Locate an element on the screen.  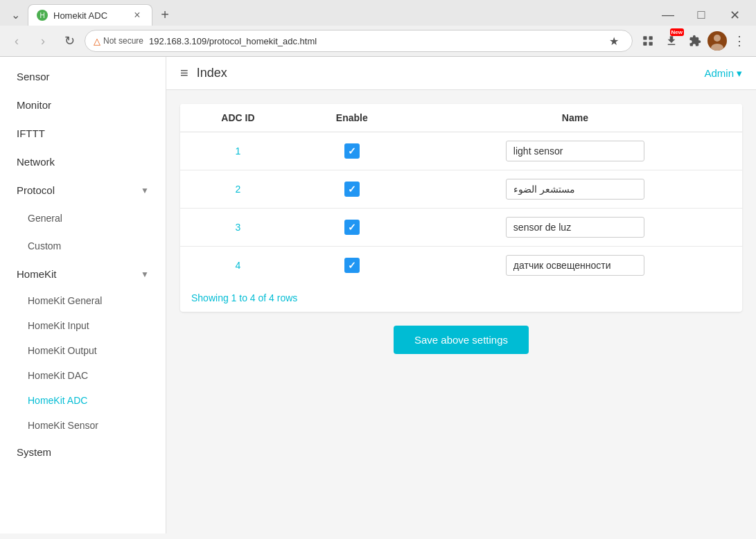
sidebar-item-protocol: Protocol ▼ is located at coordinates (83, 190).